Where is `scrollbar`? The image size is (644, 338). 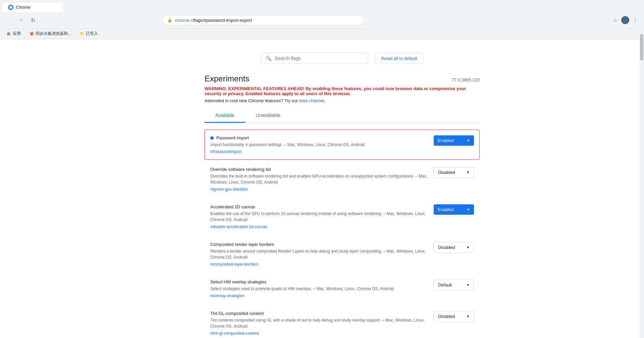 scrollbar is located at coordinates (642, 169).